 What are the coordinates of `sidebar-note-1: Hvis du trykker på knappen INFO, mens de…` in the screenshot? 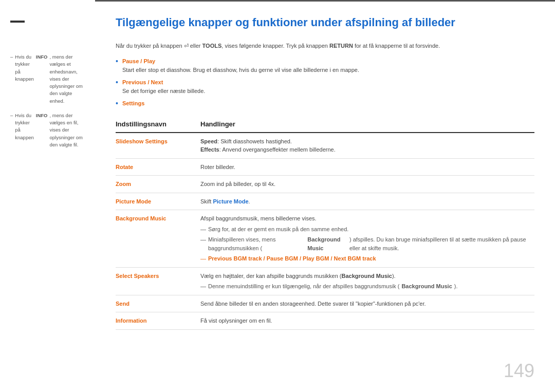 It's located at (48, 79).